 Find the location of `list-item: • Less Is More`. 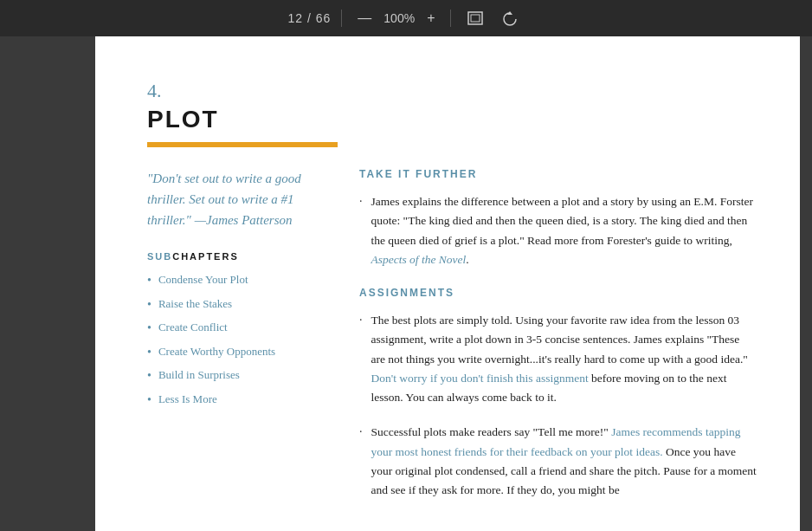

list-item: • Less Is More is located at coordinates (241, 400).